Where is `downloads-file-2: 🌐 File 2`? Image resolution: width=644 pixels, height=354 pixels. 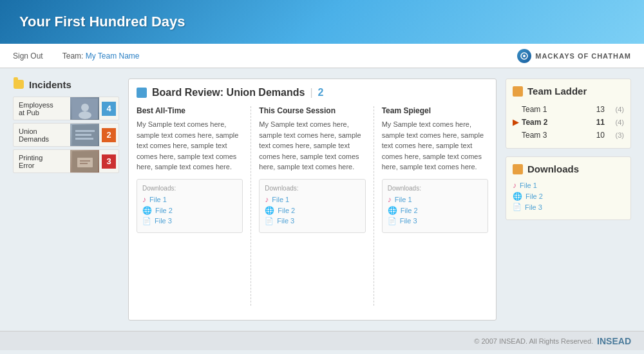 downloads-file-2: 🌐 File 2 is located at coordinates (568, 196).